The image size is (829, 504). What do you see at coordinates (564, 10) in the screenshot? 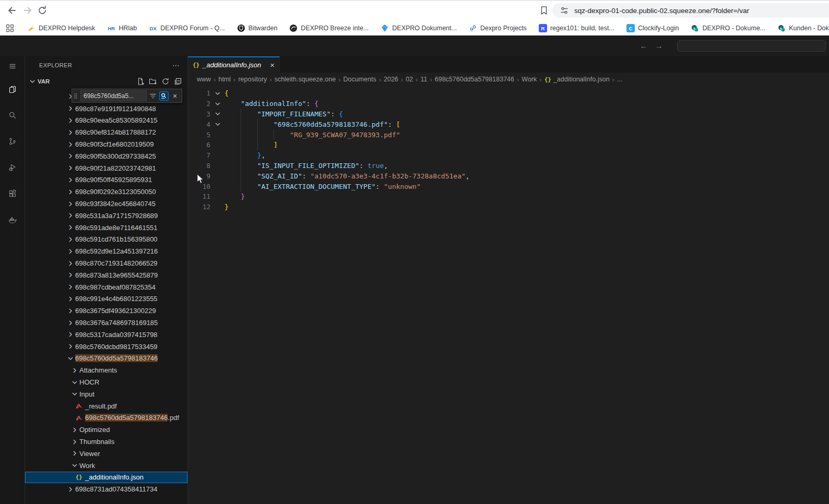
I see `site-permissions-icon` at bounding box center [564, 10].